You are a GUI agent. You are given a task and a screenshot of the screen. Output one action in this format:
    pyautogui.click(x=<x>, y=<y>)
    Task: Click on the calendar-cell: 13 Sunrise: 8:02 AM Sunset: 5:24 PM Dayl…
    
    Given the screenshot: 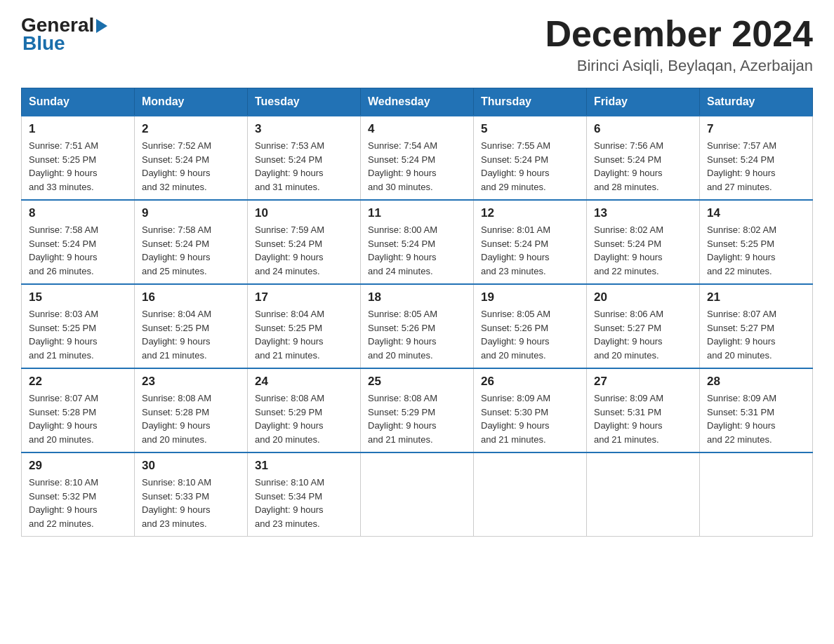 What is the action you would take?
    pyautogui.click(x=643, y=242)
    